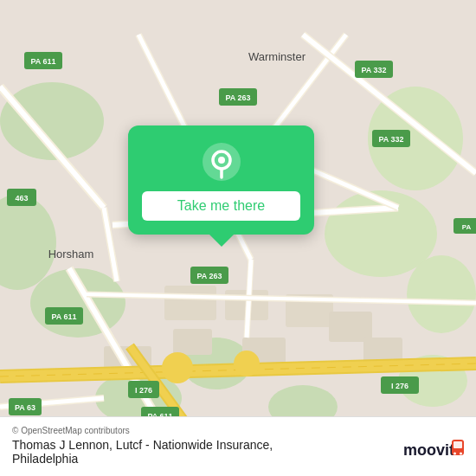 This screenshot has width=476, height=476. What do you see at coordinates (238, 452) in the screenshot?
I see `location-name: Thomas J Lennon, Lutcf - Nationwide Insu…` at bounding box center [238, 452].